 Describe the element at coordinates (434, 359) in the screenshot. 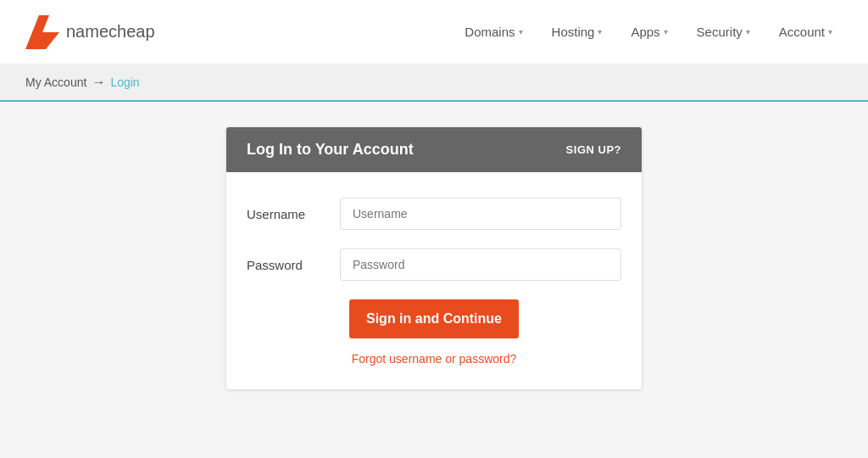

I see `forgot-password-link: Forgot username or password?` at that location.